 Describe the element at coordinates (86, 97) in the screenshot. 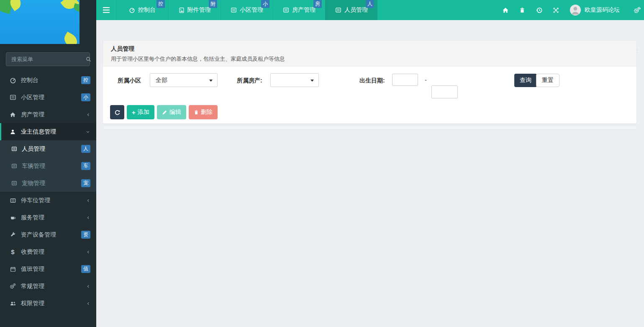

I see `menu-badge: 小` at that location.